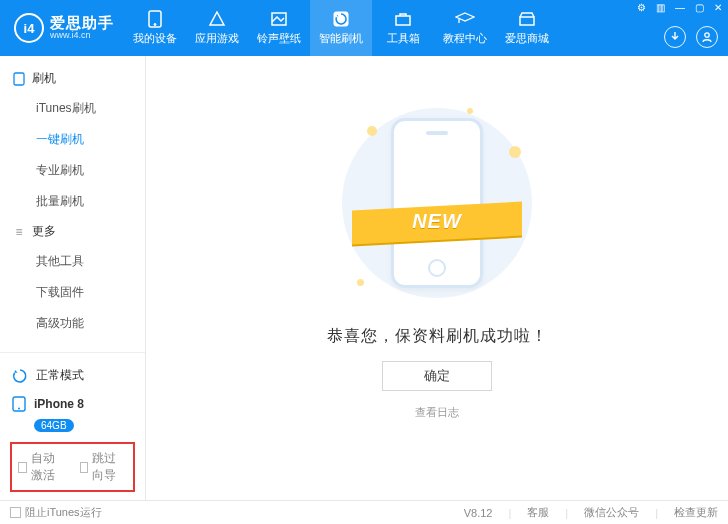 This screenshot has height=524, width=728. Describe the element at coordinates (155, 38) in the screenshot. I see `nav-label: 我的设备` at that location.